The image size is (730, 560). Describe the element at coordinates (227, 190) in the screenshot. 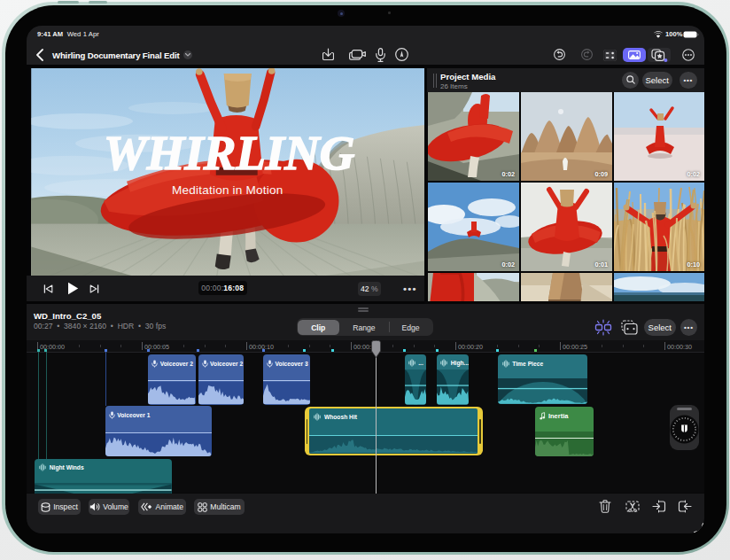

I see `svg-text: Meditation in Motion` at that location.